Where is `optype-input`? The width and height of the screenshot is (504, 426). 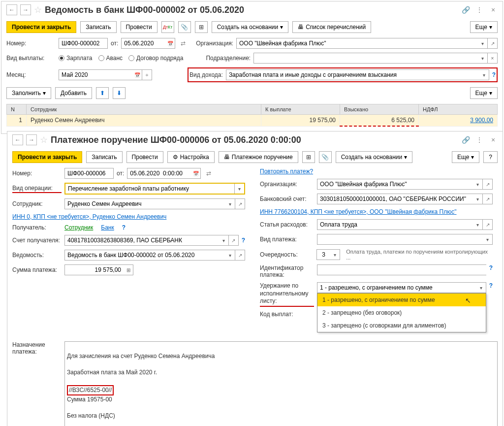 optype-input is located at coordinates (150, 189).